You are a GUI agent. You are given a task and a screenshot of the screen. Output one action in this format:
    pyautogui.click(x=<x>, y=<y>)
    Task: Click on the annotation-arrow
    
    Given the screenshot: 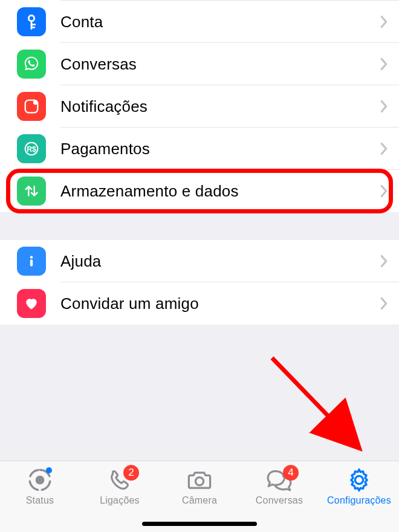 What is the action you would take?
    pyautogui.click(x=326, y=409)
    